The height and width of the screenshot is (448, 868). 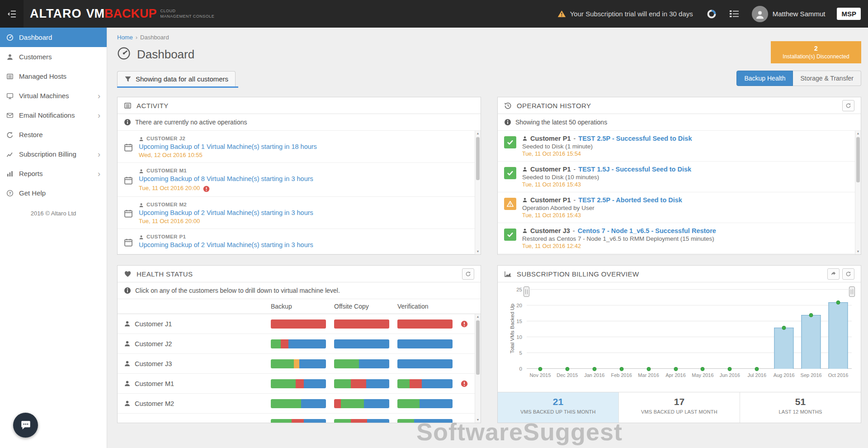 What do you see at coordinates (53, 135) in the screenshot?
I see `sidebar-item-restore: Restore` at bounding box center [53, 135].